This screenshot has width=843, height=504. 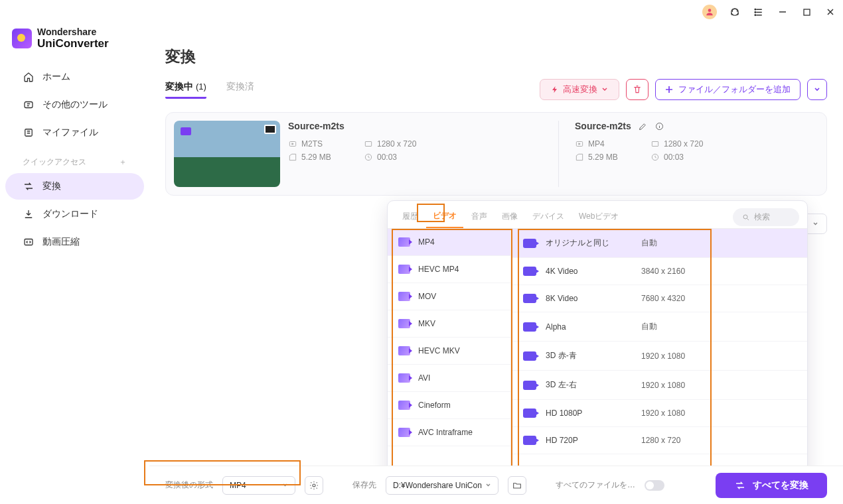 What do you see at coordinates (259, 485) in the screenshot?
I see `output-format-select: MP4` at bounding box center [259, 485].